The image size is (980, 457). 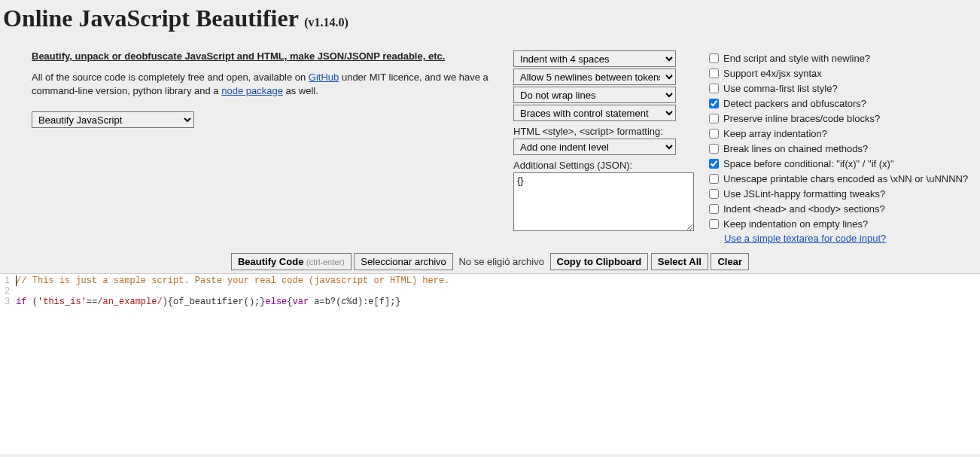 I want to click on break-chained-label: Break lines on chained methods?, so click(x=796, y=149).